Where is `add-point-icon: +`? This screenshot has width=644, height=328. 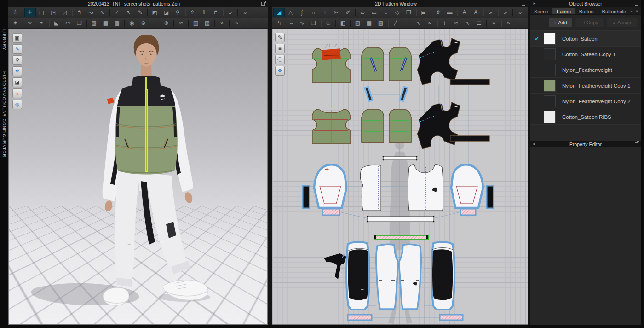
add-point-icon: + is located at coordinates (325, 12).